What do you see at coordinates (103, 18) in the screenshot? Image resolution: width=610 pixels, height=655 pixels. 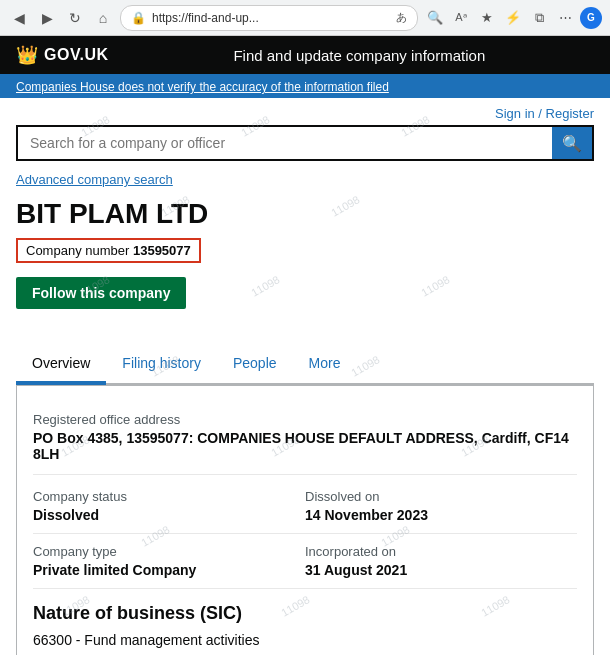 I see `home-button: ⌂` at bounding box center [103, 18].